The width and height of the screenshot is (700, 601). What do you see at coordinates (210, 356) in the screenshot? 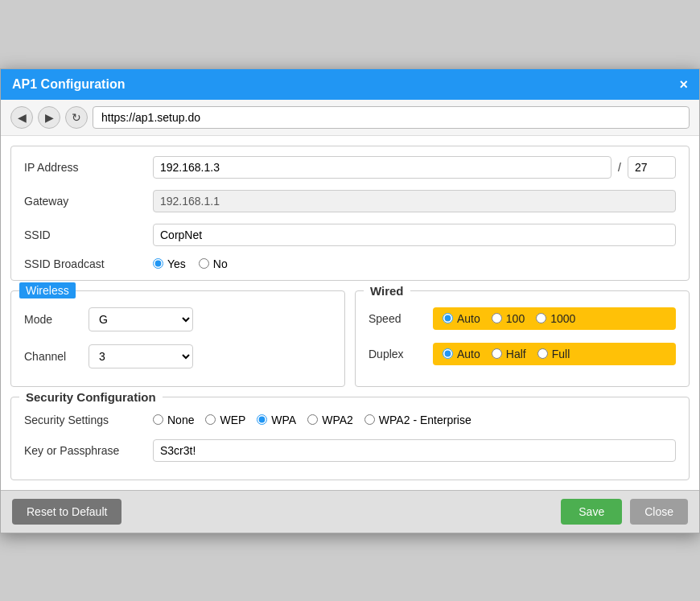
I see `channel-value: 1 2 3 4 5 6 7 8 9 10 11` at bounding box center [210, 356].